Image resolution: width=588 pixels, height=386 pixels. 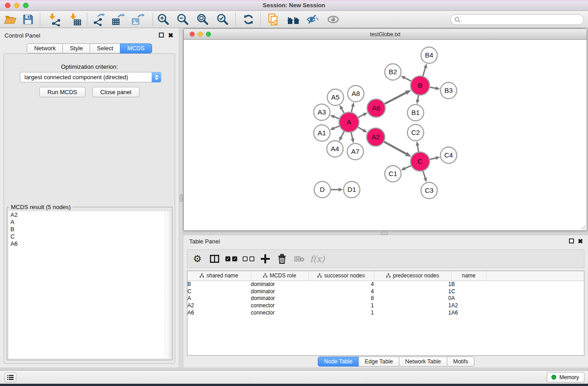 What do you see at coordinates (341, 276) in the screenshot?
I see `column-header-successor-nodes: successor nodes` at bounding box center [341, 276].